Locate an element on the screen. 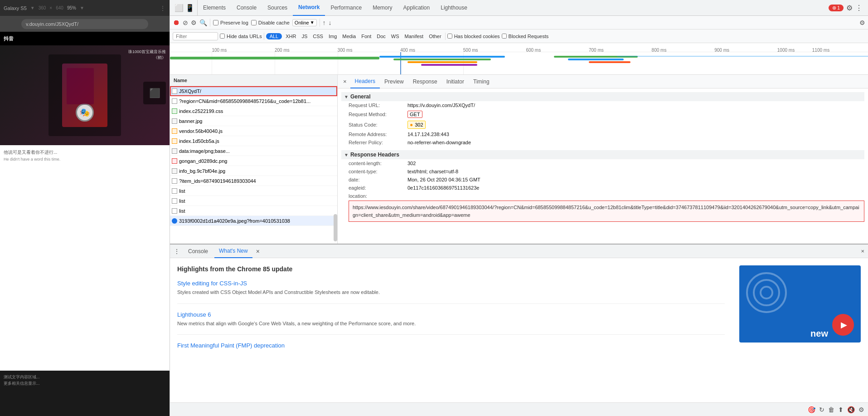 This screenshot has height=416, width=868. bottom-tab-console: Console is located at coordinates (198, 251).